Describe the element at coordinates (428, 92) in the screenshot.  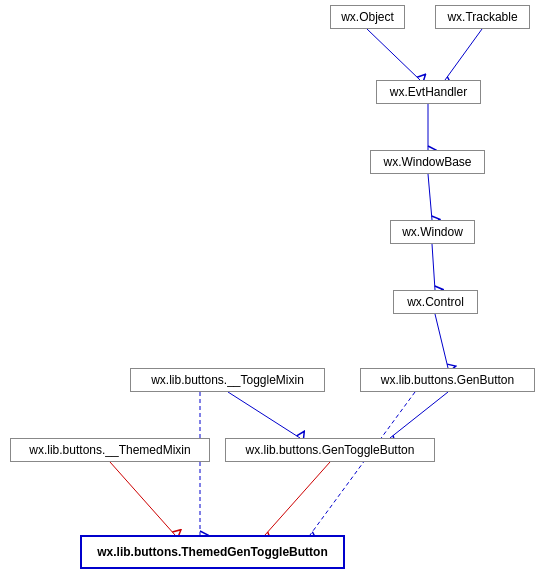
I see `node-evthandler: wx.EvtHandler` at that location.